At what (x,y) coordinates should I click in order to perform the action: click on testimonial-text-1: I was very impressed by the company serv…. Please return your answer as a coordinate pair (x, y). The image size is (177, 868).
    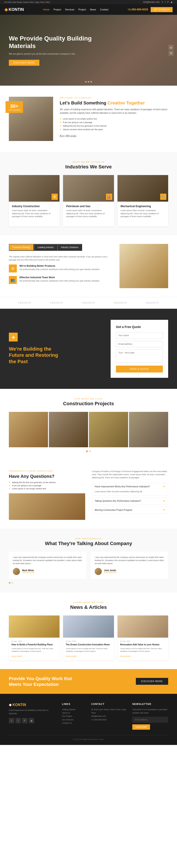
    Looking at the image, I should click on (48, 560).